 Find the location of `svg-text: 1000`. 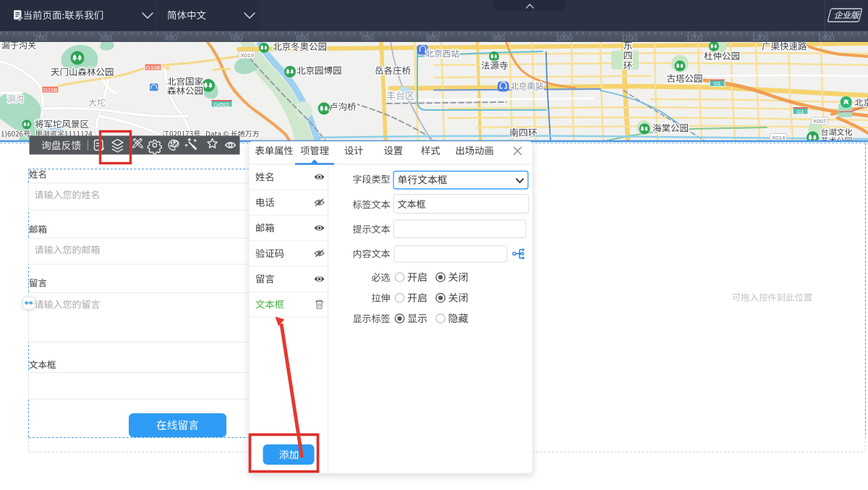

svg-text: 1000 is located at coordinates (564, 38).